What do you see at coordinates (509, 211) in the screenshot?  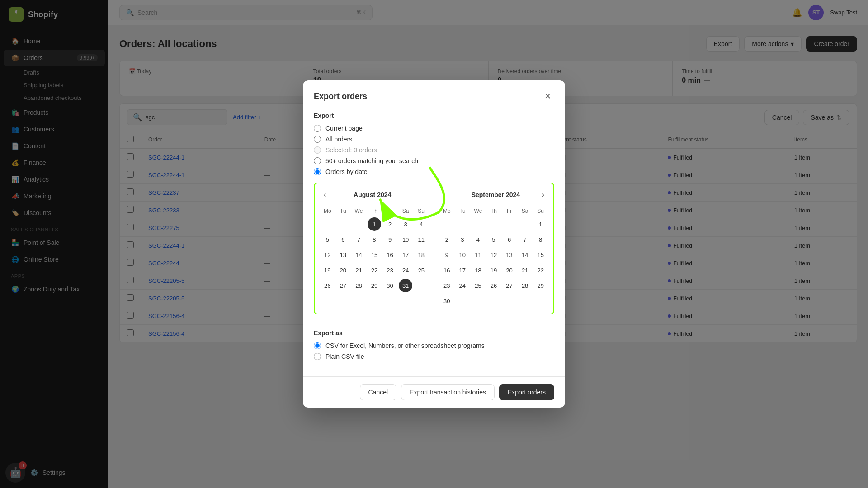 I see `sep-day-header-fr: Fr` at bounding box center [509, 211].